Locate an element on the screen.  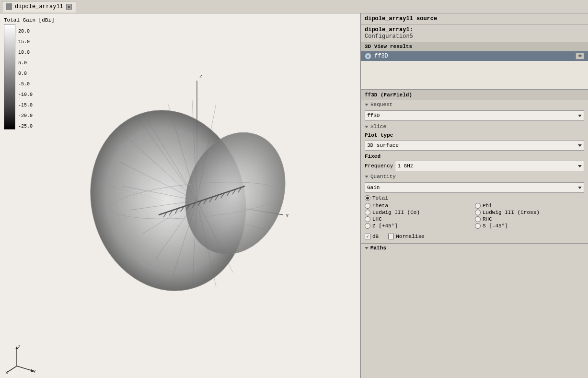
request-dropdown-arrow is located at coordinates (580, 116).